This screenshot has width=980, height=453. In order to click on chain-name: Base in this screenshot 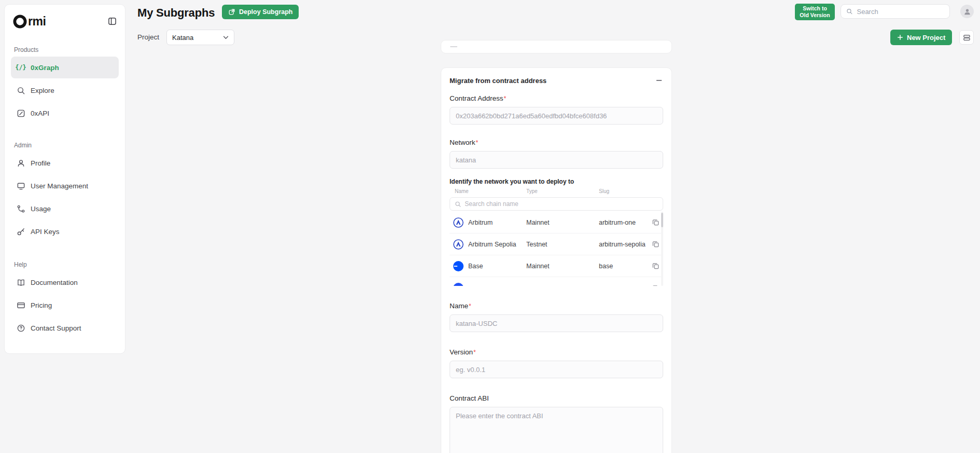, I will do `click(476, 266)`.